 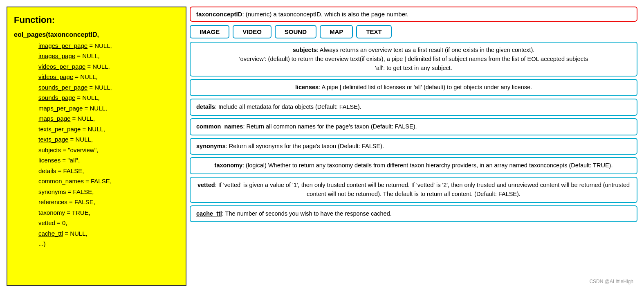 What do you see at coordinates (109, 98) in the screenshot?
I see `param-sounds-page: sounds_page = NULL,` at bounding box center [109, 98].